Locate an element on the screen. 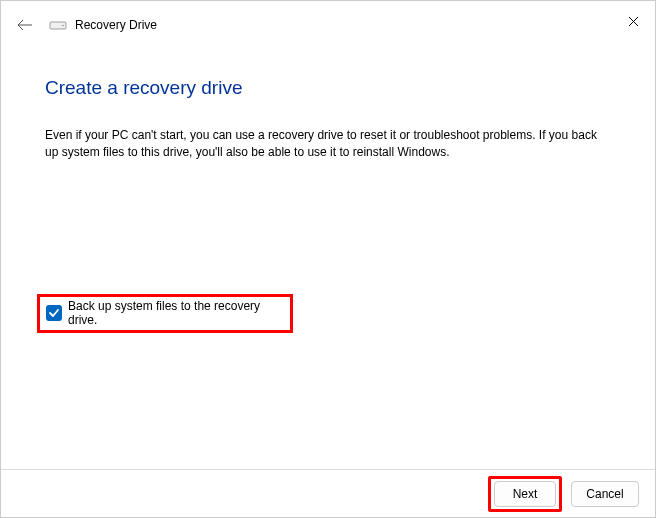 The image size is (656, 518). titlebar: Recovery Drive is located at coordinates (328, 25).